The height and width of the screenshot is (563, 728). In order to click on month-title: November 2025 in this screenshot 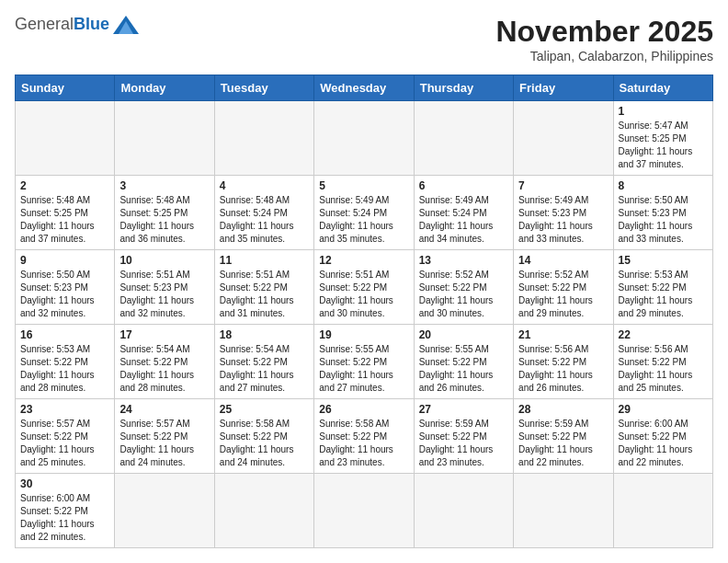, I will do `click(605, 31)`.